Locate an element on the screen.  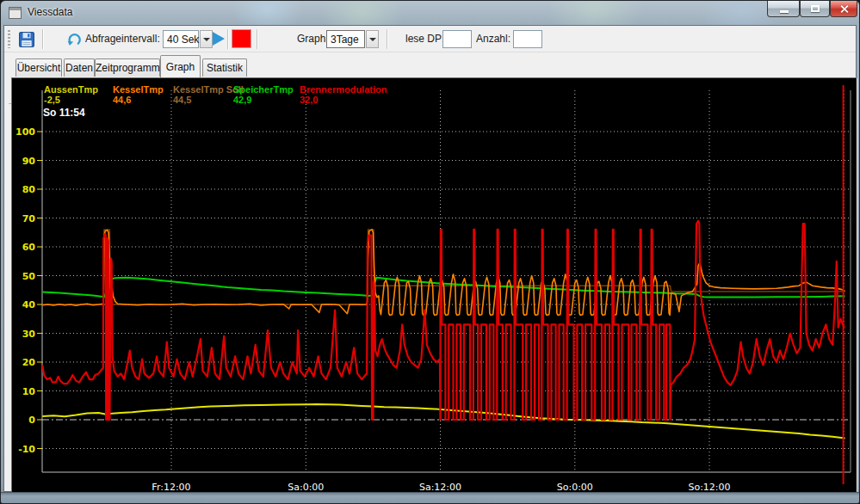
graph-range-dropdown-arrow is located at coordinates (372, 40).